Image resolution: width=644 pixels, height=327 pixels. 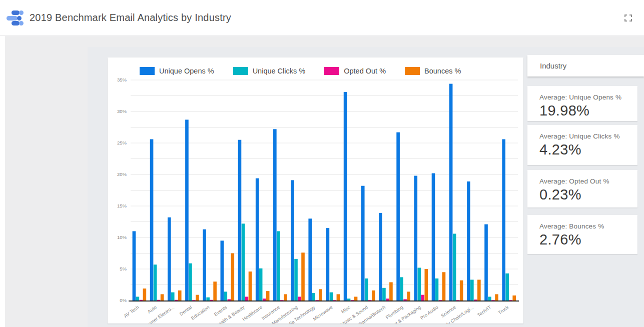 What do you see at coordinates (484, 311) in the screenshot?
I see `x-axis-label: Tech/IT` at bounding box center [484, 311].